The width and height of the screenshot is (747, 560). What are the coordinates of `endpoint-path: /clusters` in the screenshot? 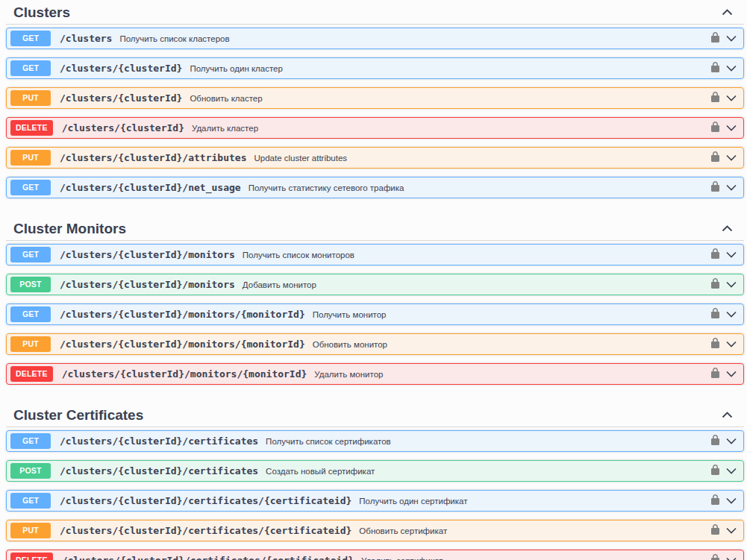 It's located at (86, 39).